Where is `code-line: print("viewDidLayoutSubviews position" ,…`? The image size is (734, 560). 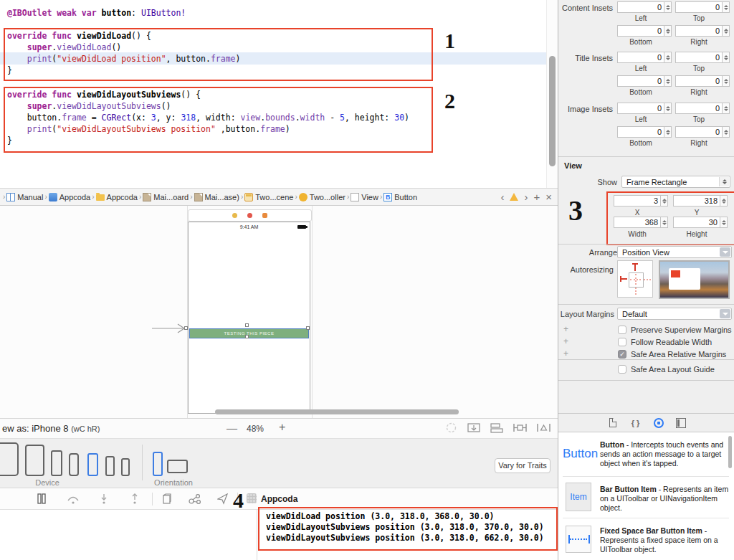 code-line: print("viewDidLayoutSubviews position" ,… is located at coordinates (208, 129).